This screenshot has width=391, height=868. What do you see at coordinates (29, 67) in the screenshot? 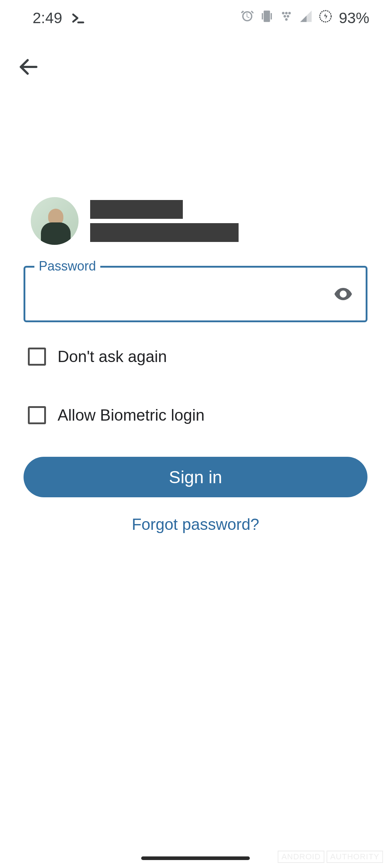
I see `back-arrow-icon` at bounding box center [29, 67].